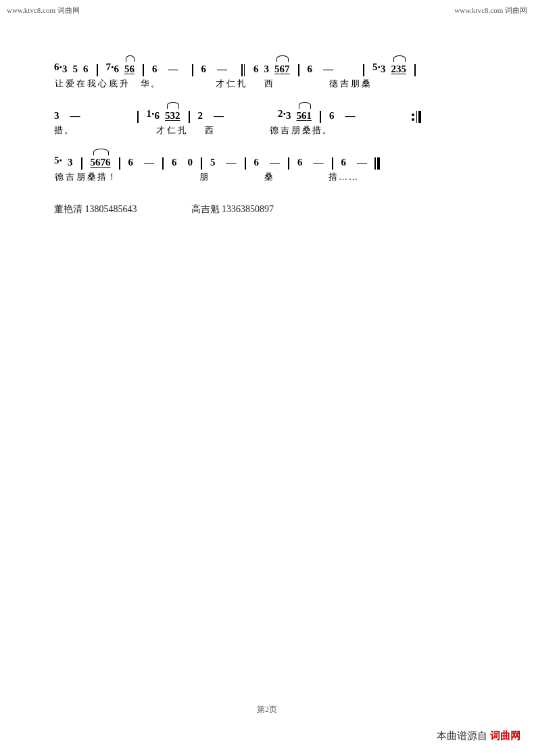 The width and height of the screenshot is (534, 756). Describe the element at coordinates (377, 163) in the screenshot. I see `final-bar` at that location.